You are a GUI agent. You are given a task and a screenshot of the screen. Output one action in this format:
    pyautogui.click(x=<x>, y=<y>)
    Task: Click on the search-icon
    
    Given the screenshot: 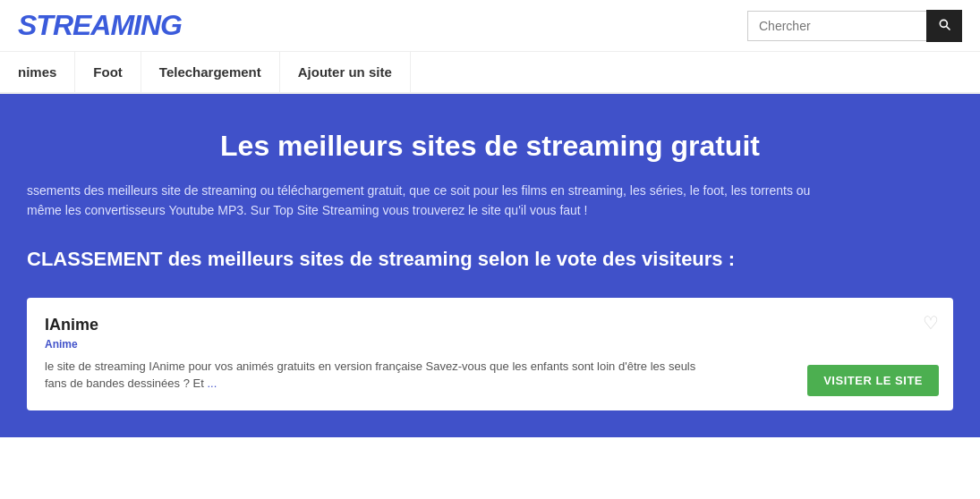 What is the action you would take?
    pyautogui.click(x=944, y=24)
    